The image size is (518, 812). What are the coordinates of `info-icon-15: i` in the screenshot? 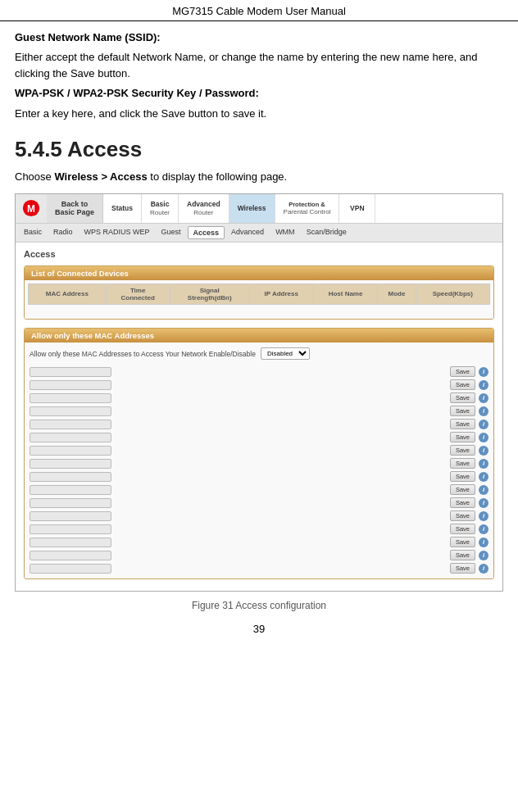 It's located at (484, 556).